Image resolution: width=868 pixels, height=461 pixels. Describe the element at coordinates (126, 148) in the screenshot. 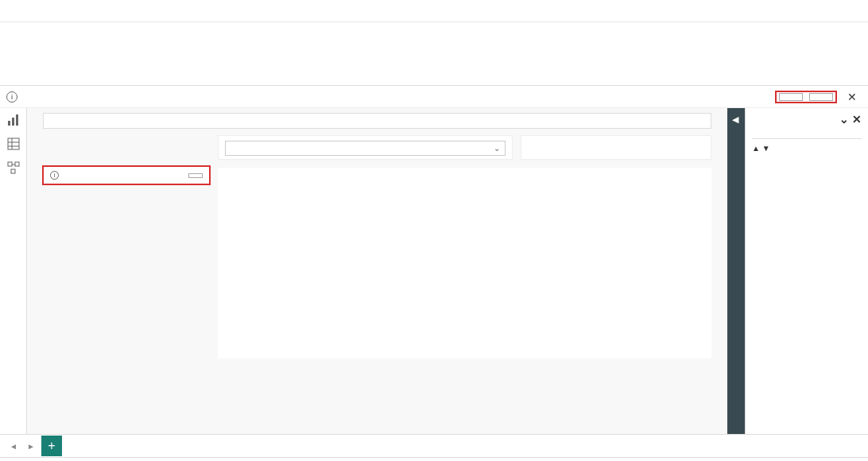

I see `title-text-box` at that location.